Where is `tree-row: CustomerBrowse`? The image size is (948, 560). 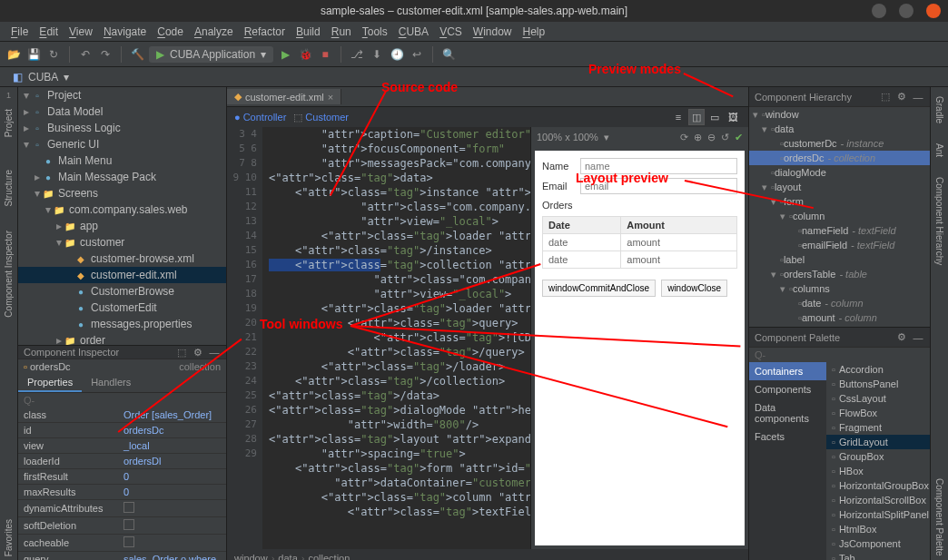
tree-row: CustomerBrowse is located at coordinates (122, 291).